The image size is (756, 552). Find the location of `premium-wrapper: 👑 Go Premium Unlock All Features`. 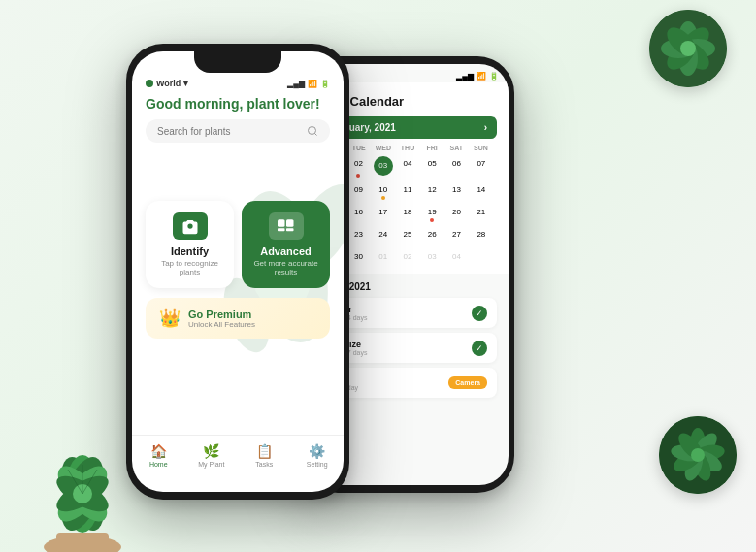

premium-wrapper: 👑 Go Premium Unlock All Features is located at coordinates (238, 318).